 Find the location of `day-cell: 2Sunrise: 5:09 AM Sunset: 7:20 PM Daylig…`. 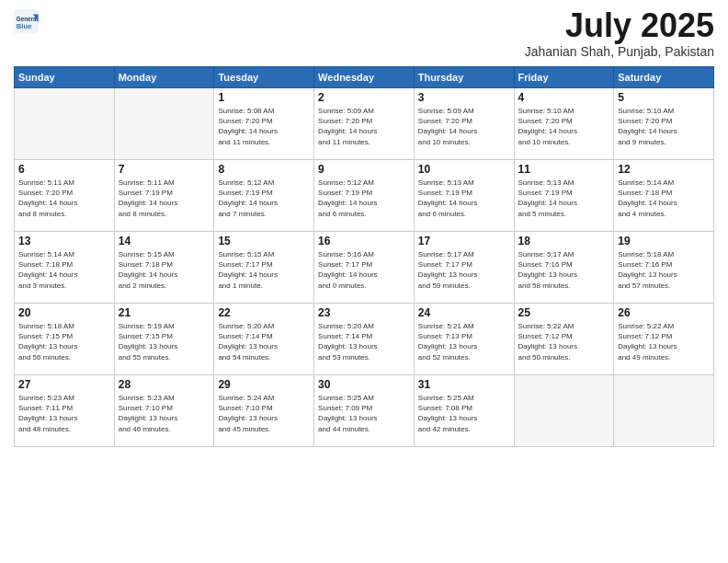

day-cell: 2Sunrise: 5:09 AM Sunset: 7:20 PM Daylig… is located at coordinates (364, 124).